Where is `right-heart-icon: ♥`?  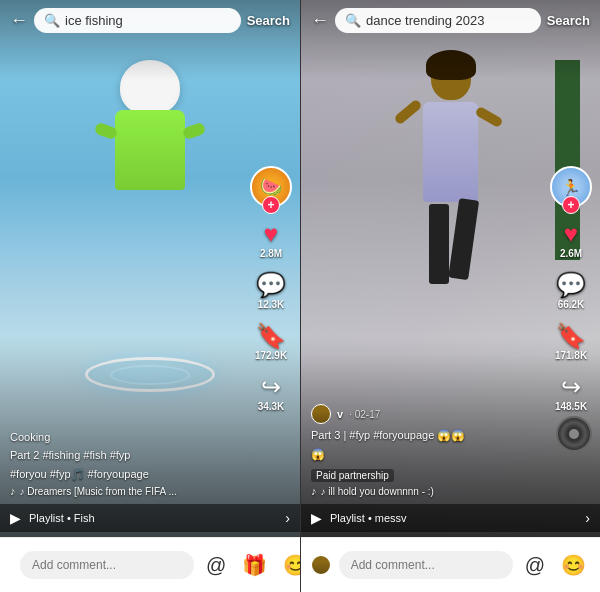 right-heart-icon: ♥ is located at coordinates (571, 234).